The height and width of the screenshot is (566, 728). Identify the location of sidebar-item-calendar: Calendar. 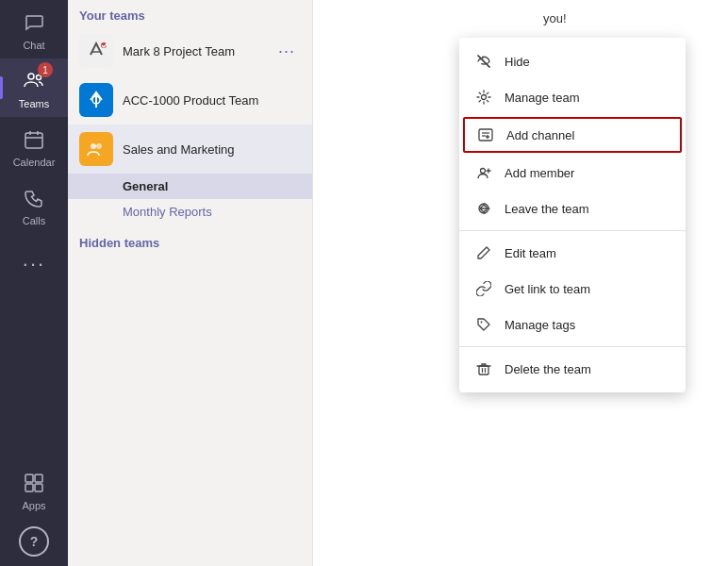
(34, 146).